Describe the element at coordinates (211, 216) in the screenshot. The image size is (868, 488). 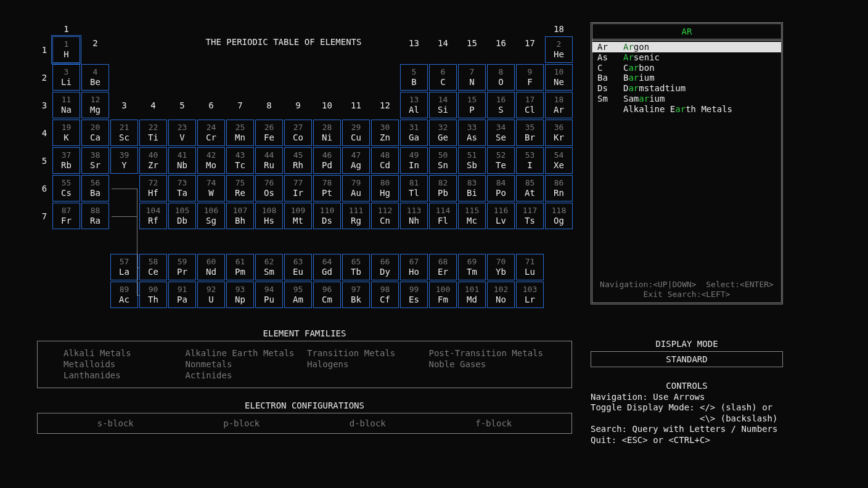
I see `element-Sg: 106Sg` at that location.